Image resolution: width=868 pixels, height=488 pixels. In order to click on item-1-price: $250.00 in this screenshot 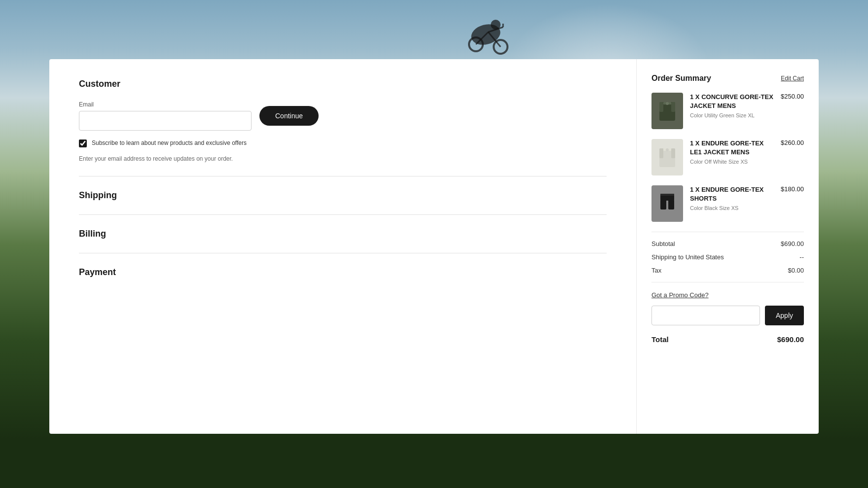, I will do `click(792, 97)`.